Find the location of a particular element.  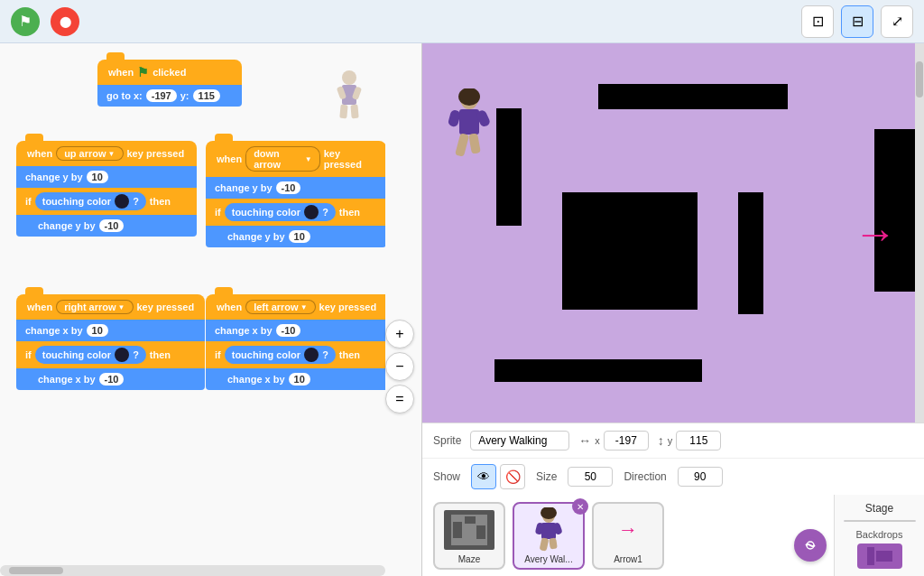

down-arrow-dropdown: down arrow is located at coordinates (283, 159).